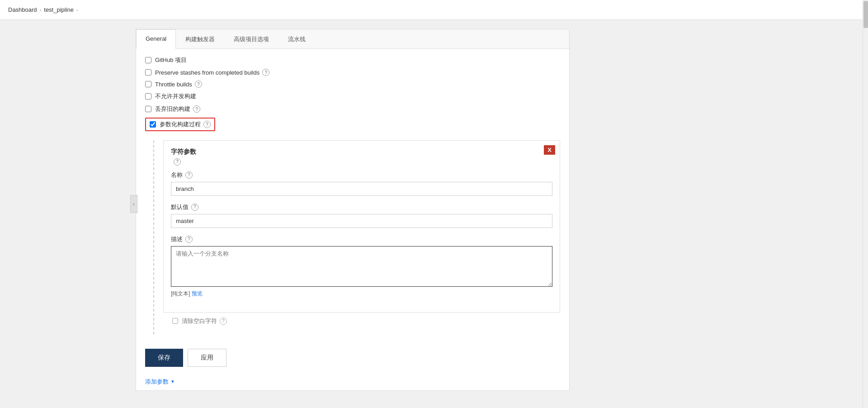  What do you see at coordinates (148, 96) in the screenshot?
I see `no-concurrent-checkbox` at bounding box center [148, 96].